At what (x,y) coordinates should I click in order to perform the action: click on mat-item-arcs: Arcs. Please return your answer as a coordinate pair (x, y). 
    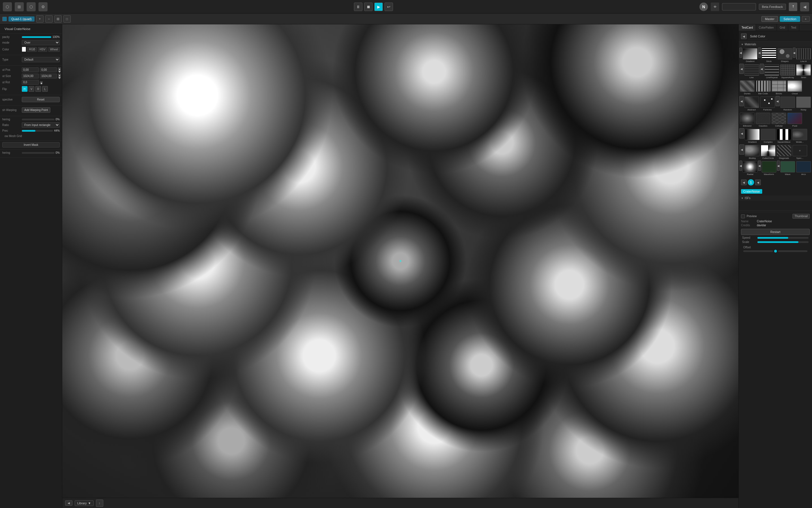
    Looking at the image, I should click on (804, 168).